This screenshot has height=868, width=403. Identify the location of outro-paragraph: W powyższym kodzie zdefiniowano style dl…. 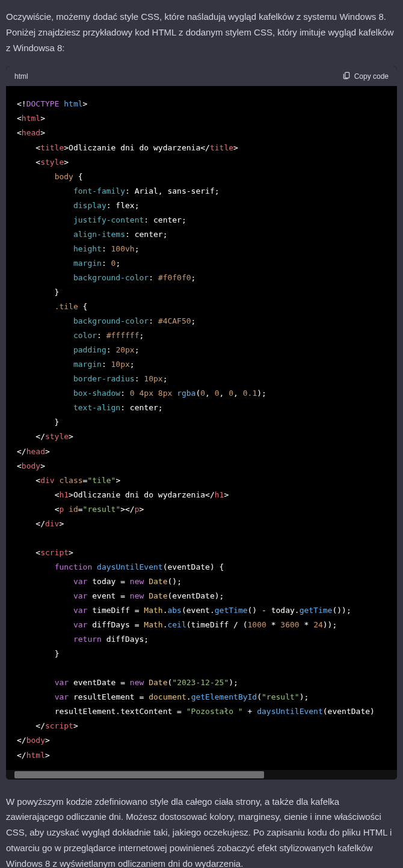
(202, 831).